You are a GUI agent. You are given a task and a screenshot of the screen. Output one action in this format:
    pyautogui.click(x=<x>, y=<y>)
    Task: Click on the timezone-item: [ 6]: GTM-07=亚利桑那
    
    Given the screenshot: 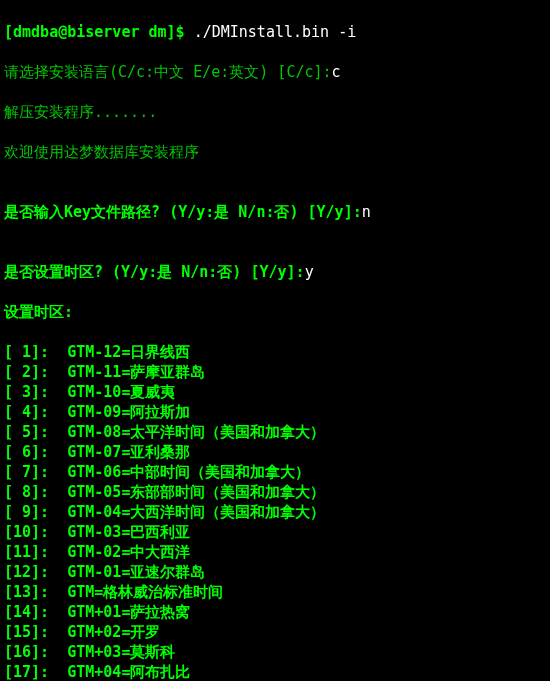 What is the action you would take?
    pyautogui.click(x=275, y=452)
    